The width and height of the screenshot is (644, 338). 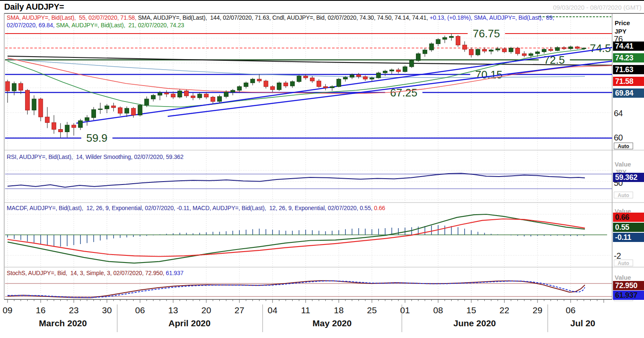 I want to click on x-axis-day-label: 18, so click(x=339, y=310).